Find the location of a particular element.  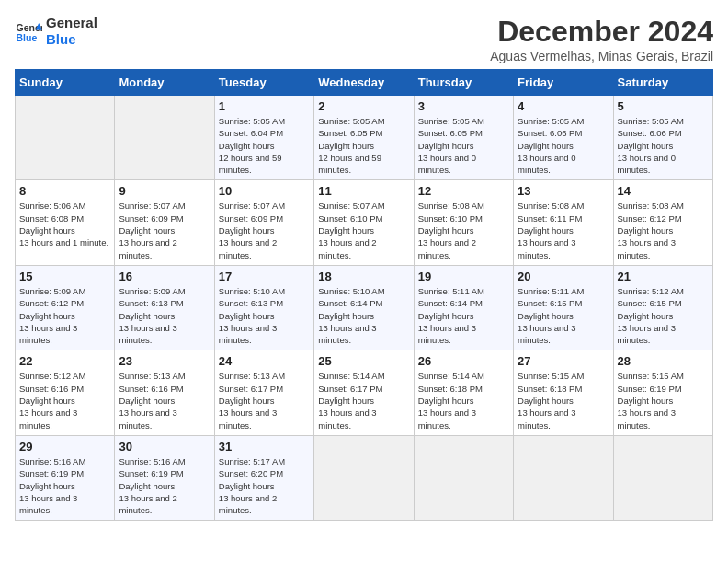

day-number: 12 is located at coordinates (463, 191).